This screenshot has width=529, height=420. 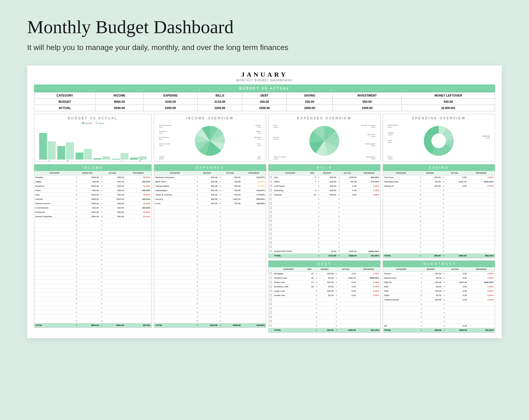 What do you see at coordinates (439, 278) in the screenshot?
I see `table-row: Mutual Fund50.000.000.00%` at bounding box center [439, 278].